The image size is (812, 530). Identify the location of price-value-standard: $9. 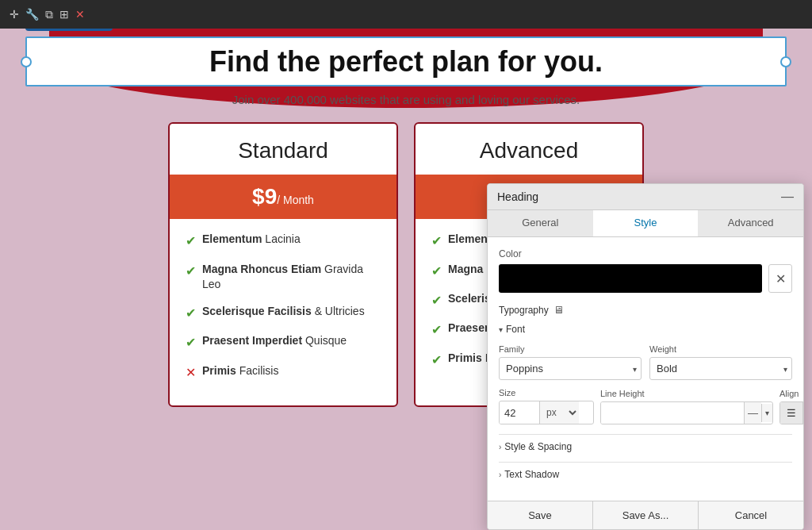
(265, 197).